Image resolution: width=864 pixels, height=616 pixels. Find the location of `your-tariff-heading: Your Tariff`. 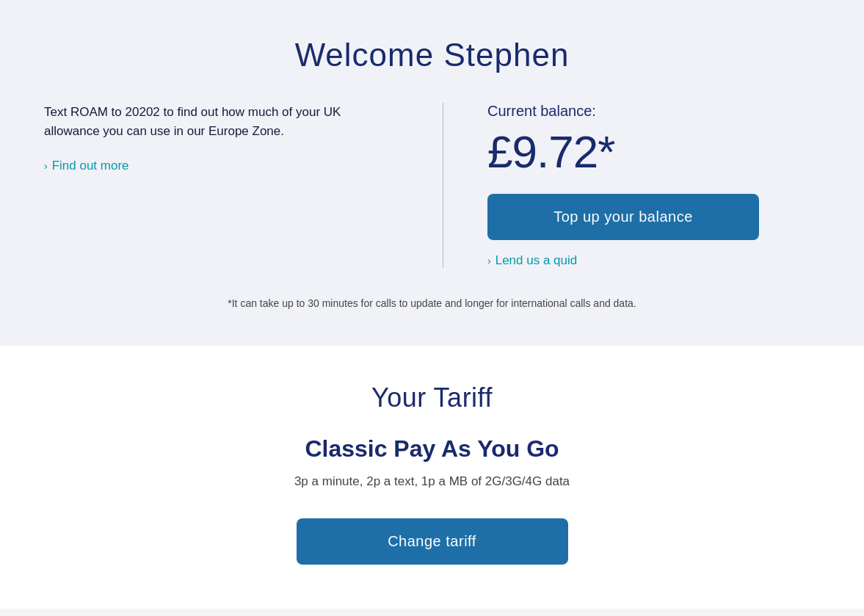

your-tariff-heading: Your Tariff is located at coordinates (432, 398).